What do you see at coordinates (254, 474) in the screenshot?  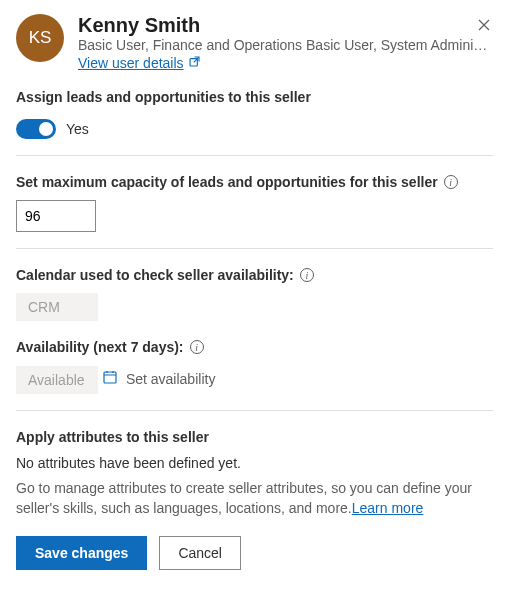 I see `attributes-section: Apply attributes to this seller No attri…` at bounding box center [254, 474].